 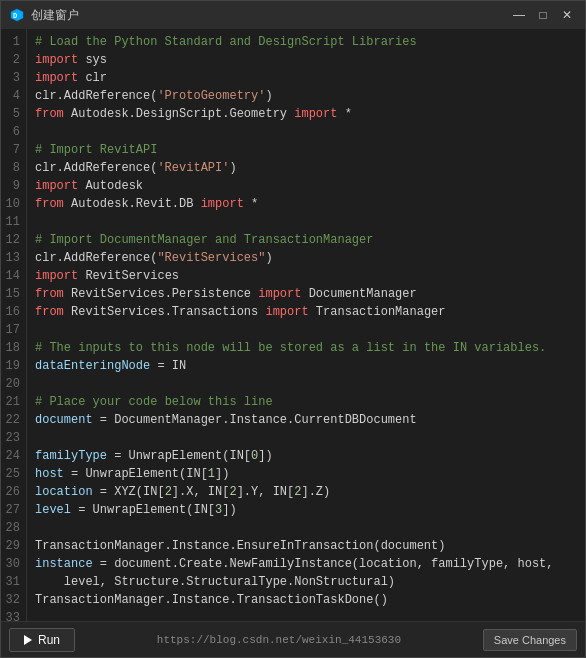 What do you see at coordinates (306, 78) in the screenshot?
I see `code-line-3: import clr` at bounding box center [306, 78].